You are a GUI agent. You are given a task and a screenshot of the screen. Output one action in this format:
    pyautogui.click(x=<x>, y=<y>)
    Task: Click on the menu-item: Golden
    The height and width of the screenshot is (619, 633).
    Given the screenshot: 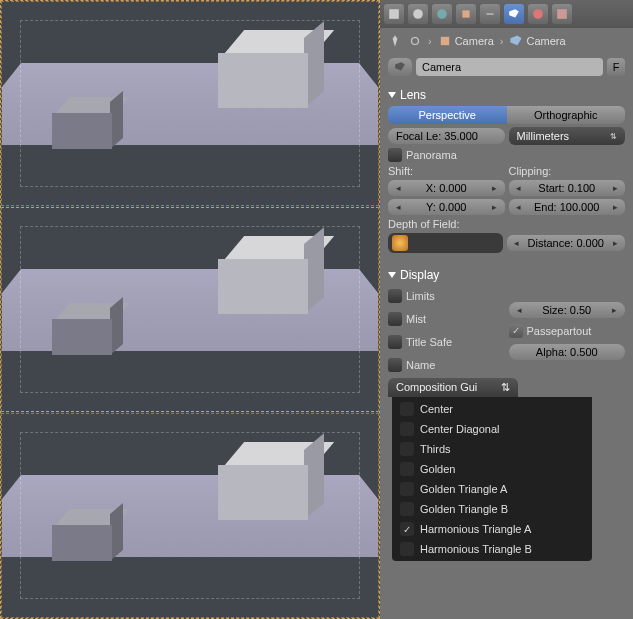 What is the action you would take?
    pyautogui.click(x=492, y=469)
    